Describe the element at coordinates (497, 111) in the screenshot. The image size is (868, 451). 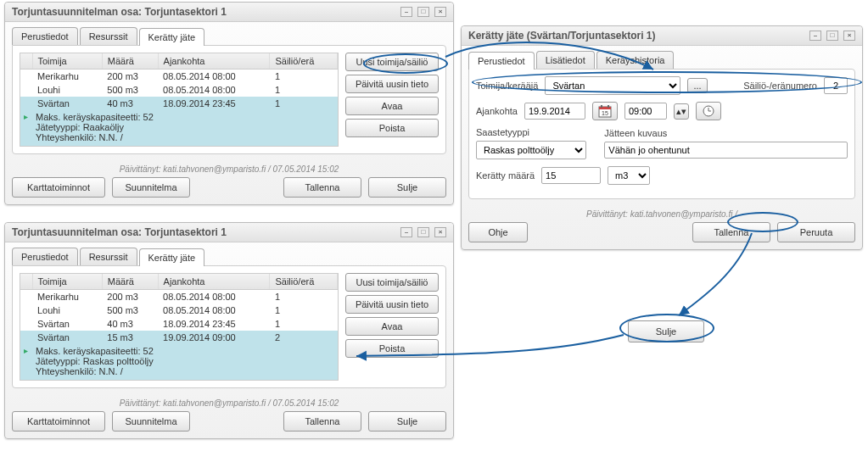
I see `time-label: Ajankohta` at that location.